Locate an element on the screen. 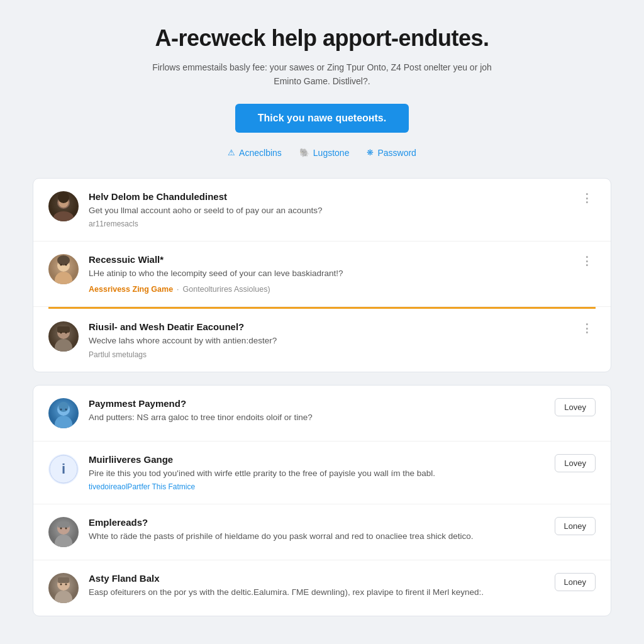  cta-button: Thick you nawe queteонts. is located at coordinates (322, 118).